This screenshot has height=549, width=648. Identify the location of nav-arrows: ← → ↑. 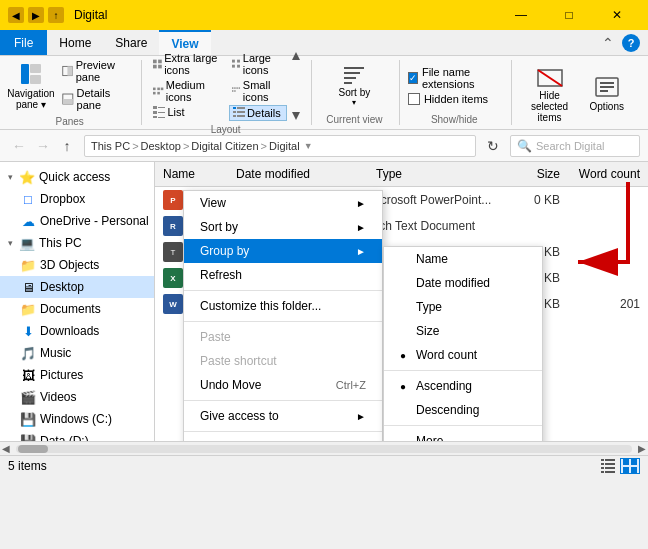
(43, 146).